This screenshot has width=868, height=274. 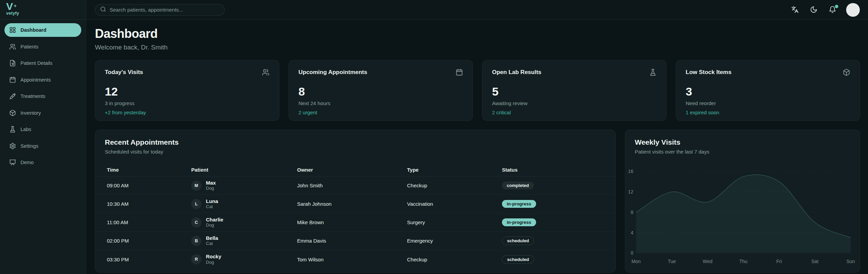 I want to click on column-header-time: Time, so click(x=143, y=170).